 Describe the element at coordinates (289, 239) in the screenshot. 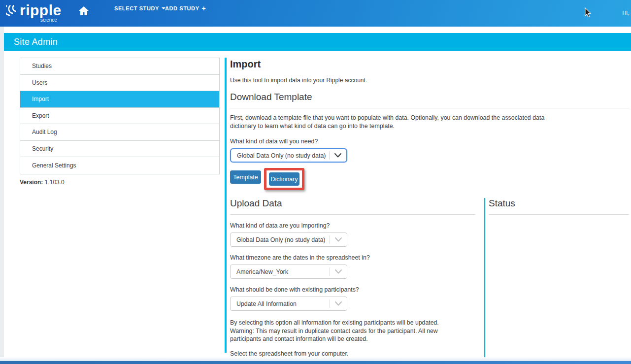

I see `importing-kind-select: Global Data Only (no study data)` at that location.